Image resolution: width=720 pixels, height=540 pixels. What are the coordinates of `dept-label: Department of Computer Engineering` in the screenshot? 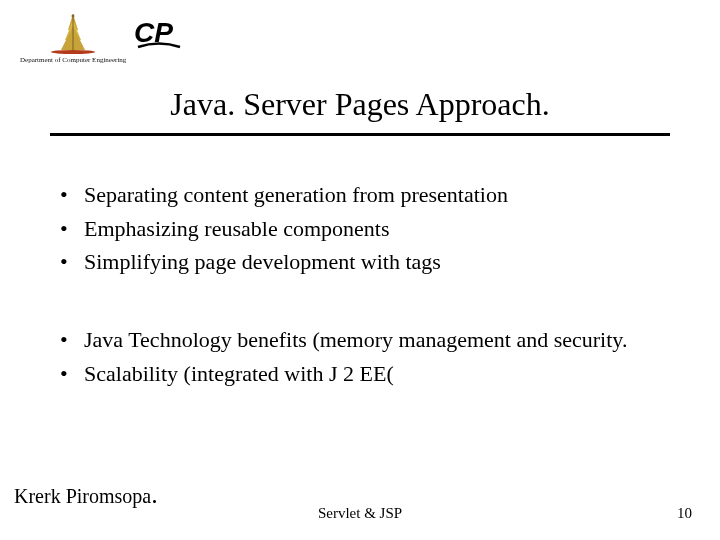 It's located at (73, 60).